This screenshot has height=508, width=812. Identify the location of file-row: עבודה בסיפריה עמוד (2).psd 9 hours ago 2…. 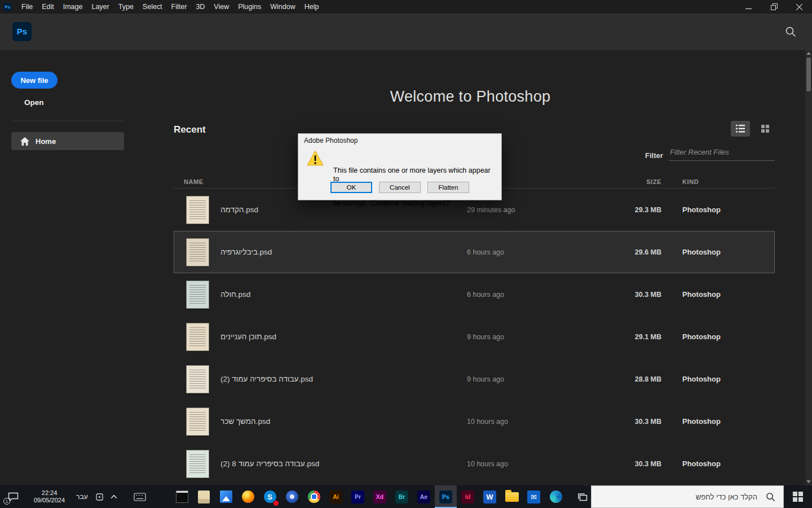
(474, 379).